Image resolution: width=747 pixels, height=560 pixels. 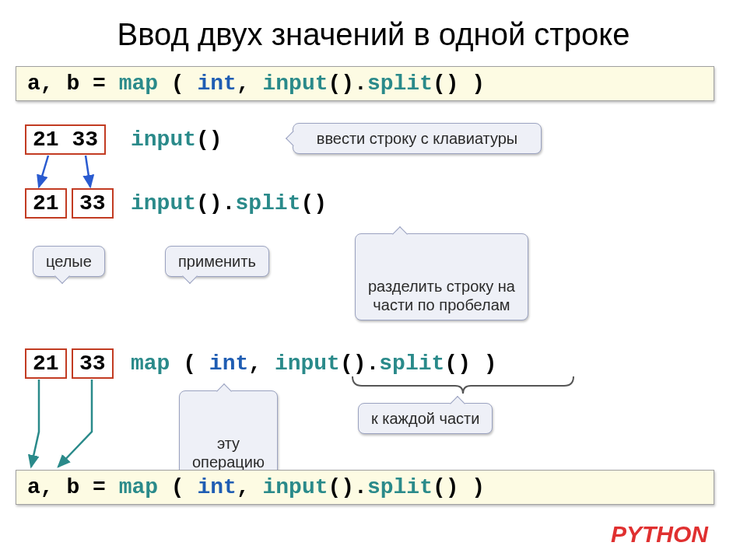 What do you see at coordinates (229, 434) in the screenshot?
I see `callout-this-operation: эту операцию` at bounding box center [229, 434].